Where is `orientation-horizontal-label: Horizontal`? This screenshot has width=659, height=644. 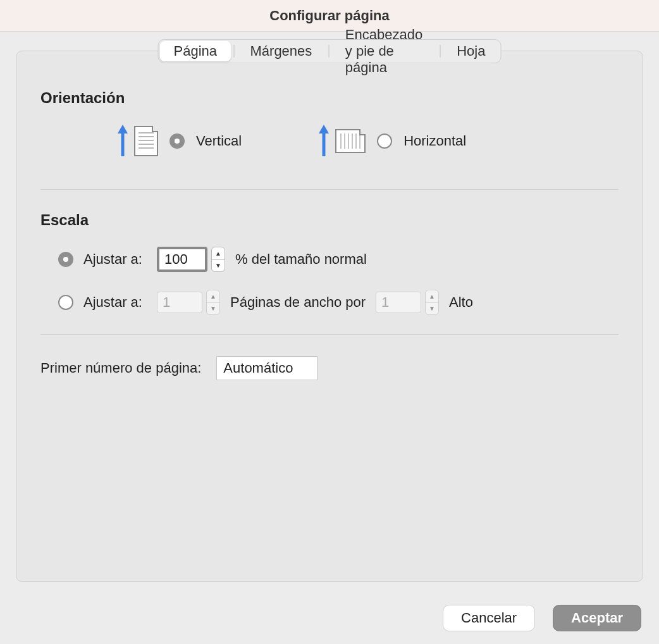 orientation-horizontal-label: Horizontal is located at coordinates (435, 141).